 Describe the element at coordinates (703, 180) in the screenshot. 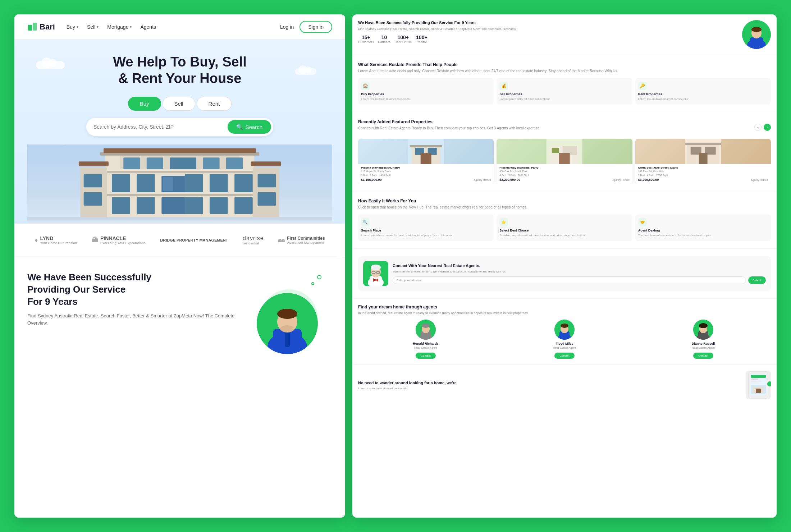

I see `prop-footer-3: $3,200,500.00 Agency Homes` at that location.